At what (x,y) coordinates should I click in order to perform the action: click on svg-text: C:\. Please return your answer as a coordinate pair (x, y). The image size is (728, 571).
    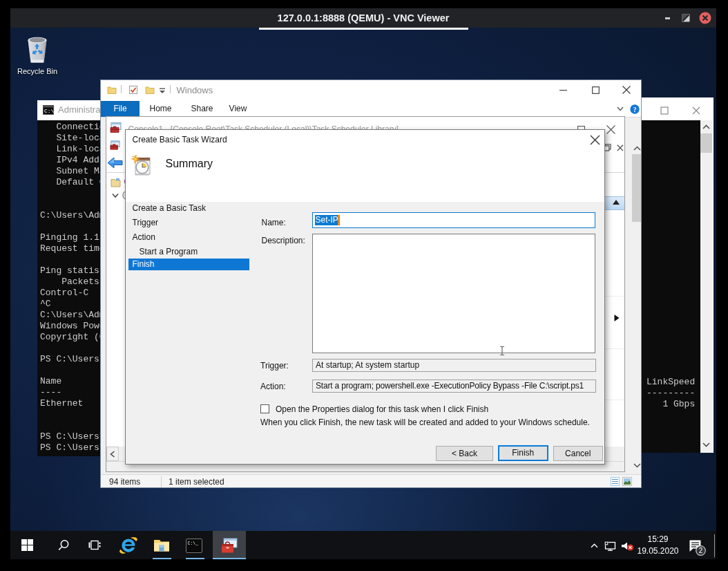
    Looking at the image, I should click on (49, 111).